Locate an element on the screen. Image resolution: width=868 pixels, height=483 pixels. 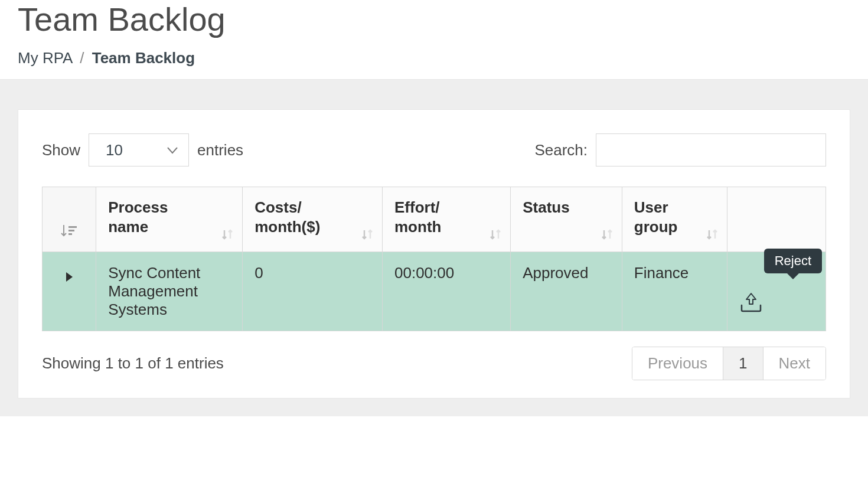
entries-value: 10 is located at coordinates (115, 150).